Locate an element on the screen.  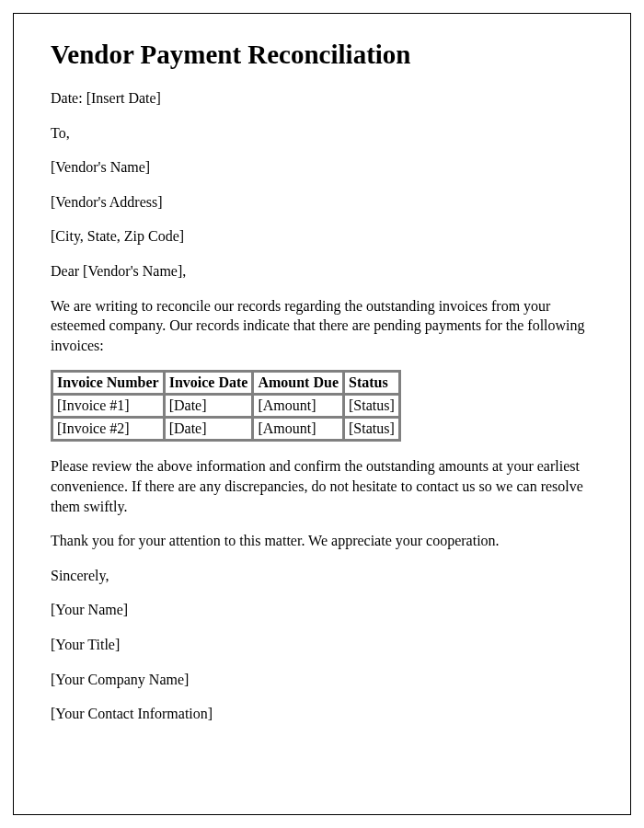
cell-invoice-number: [Invoice #1] is located at coordinates (109, 406).